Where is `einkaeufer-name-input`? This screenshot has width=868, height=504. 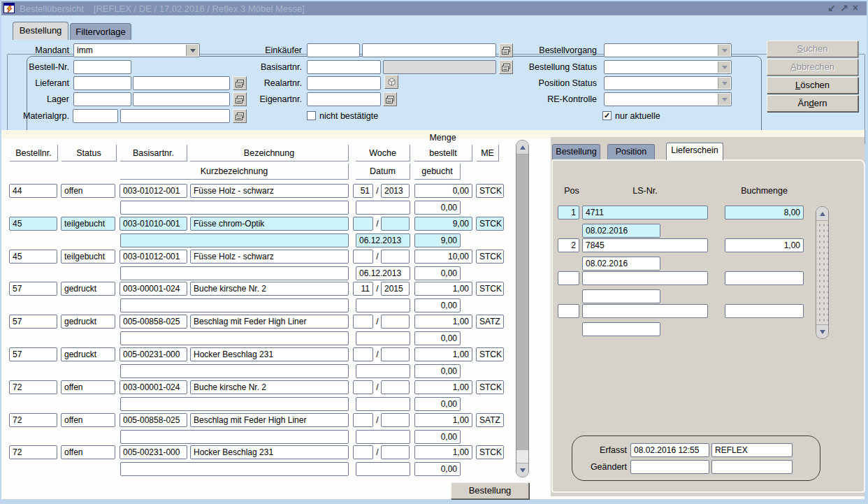 einkaeufer-name-input is located at coordinates (429, 50).